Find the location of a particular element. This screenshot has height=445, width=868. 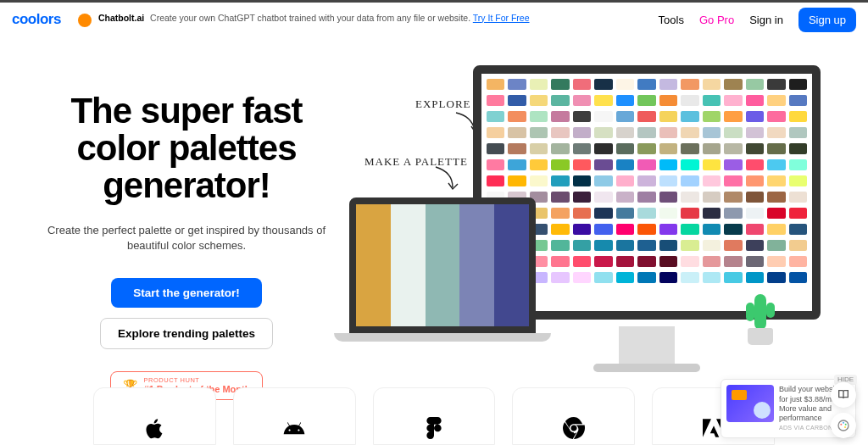

promo-banner: Chatbolt.ai Create your own ChatGPT chat… is located at coordinates (303, 20).